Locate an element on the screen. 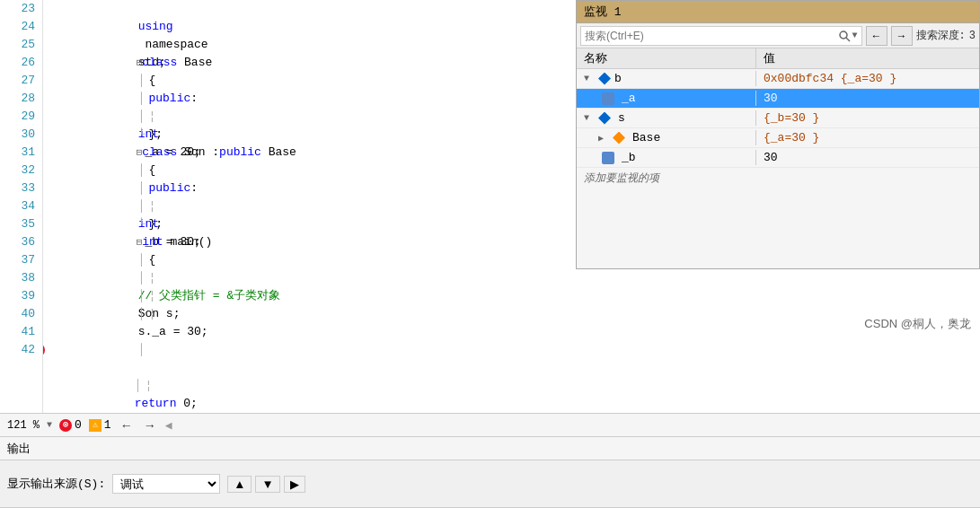 The height and width of the screenshot is (508, 980). code-line-35: ⊟int main() is located at coordinates (309, 224).